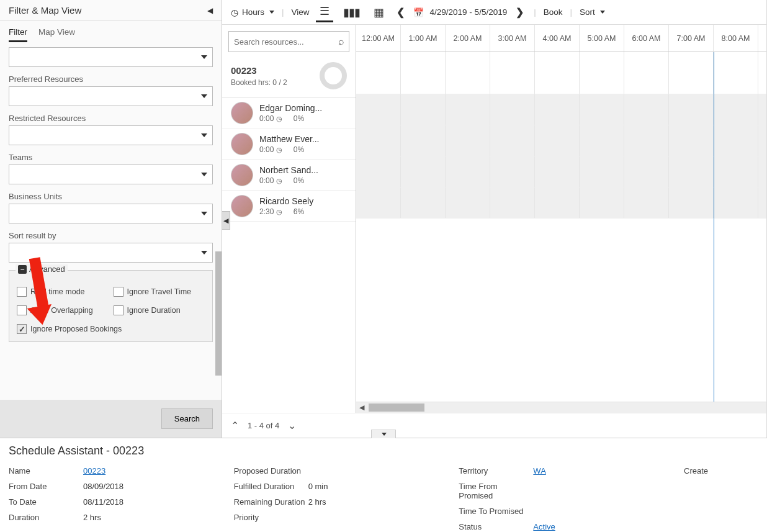  I want to click on pager-down-icon: ⌄, so click(292, 426).